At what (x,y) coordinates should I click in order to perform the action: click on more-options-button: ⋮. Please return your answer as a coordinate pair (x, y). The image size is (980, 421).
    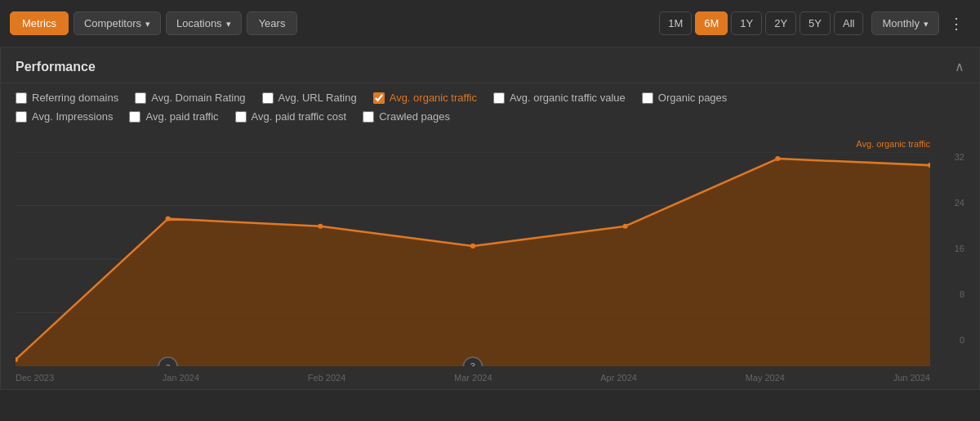
    Looking at the image, I should click on (956, 24).